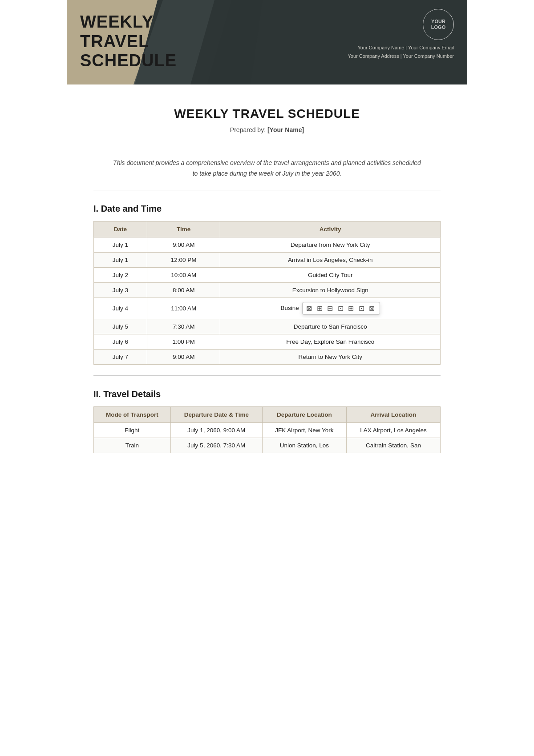 The width and height of the screenshot is (534, 756). I want to click on table-row: July 57:30 AMDeparture to San Francisco, so click(267, 326).